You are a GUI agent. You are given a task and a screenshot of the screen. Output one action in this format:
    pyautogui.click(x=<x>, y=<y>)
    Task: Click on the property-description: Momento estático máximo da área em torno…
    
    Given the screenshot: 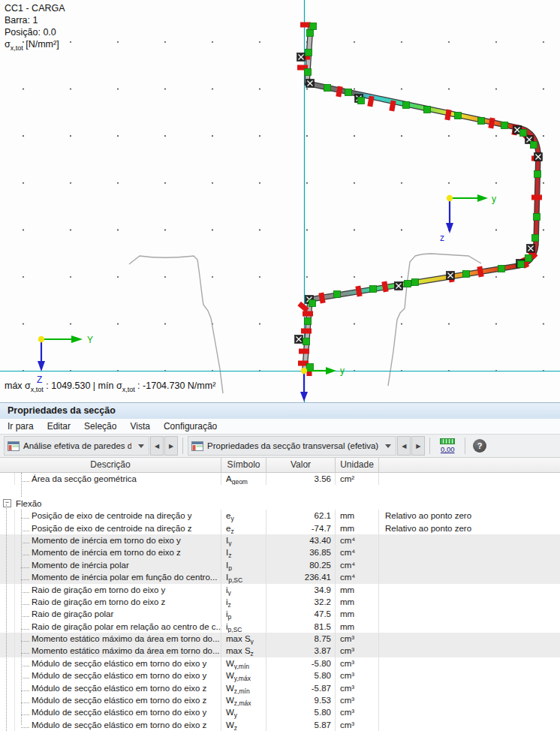 What is the action you would take?
    pyautogui.click(x=119, y=651)
    